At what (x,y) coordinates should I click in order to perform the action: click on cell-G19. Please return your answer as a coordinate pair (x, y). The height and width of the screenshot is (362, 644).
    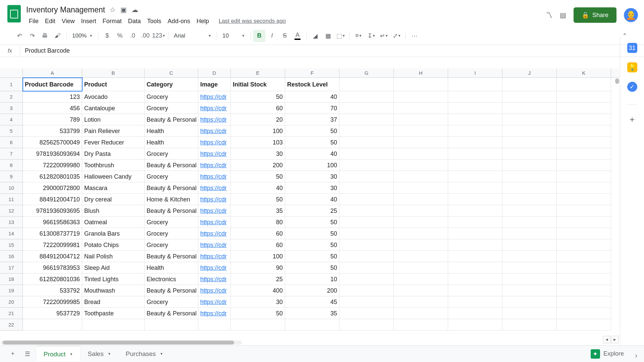
    Looking at the image, I should click on (367, 291).